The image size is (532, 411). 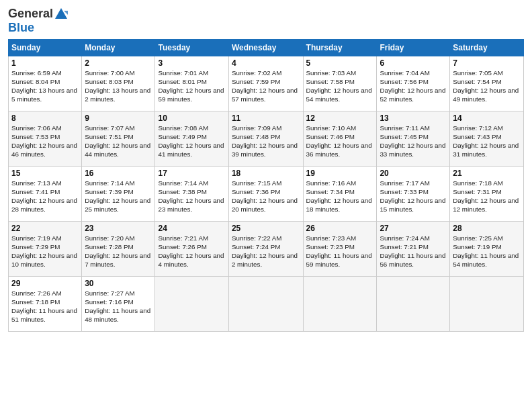 What do you see at coordinates (265, 141) in the screenshot?
I see `day-info: Sunrise: 7:09 AMSunset: 7:48 PMDaylight:…` at bounding box center [265, 141].